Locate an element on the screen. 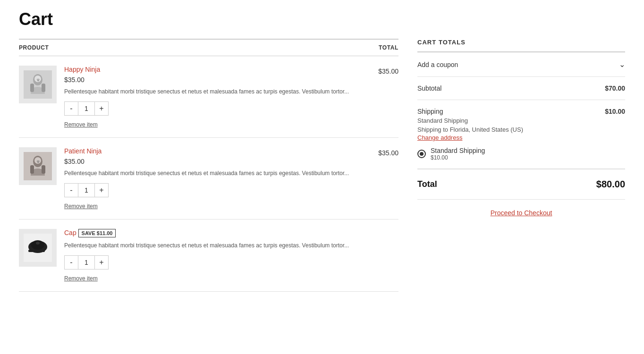  radio-inner is located at coordinates (422, 154).